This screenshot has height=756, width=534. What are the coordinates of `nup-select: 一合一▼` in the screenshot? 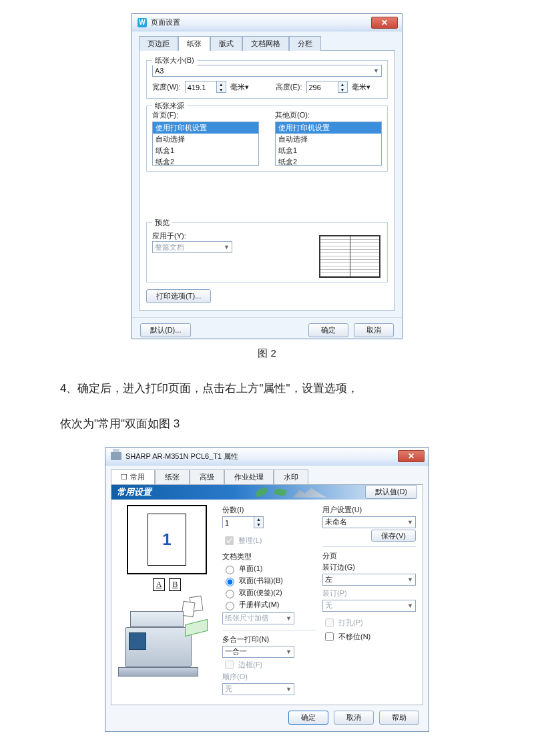 It's located at (258, 652).